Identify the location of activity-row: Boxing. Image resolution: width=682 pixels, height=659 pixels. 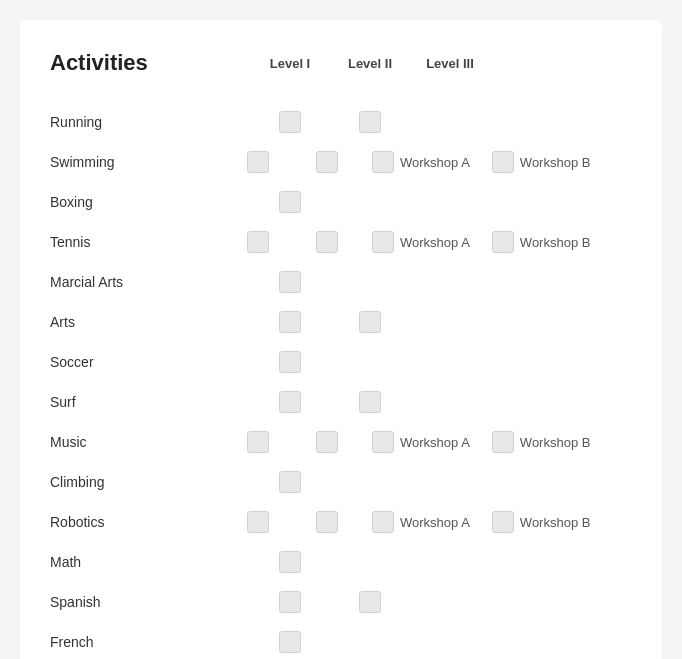
(341, 202).